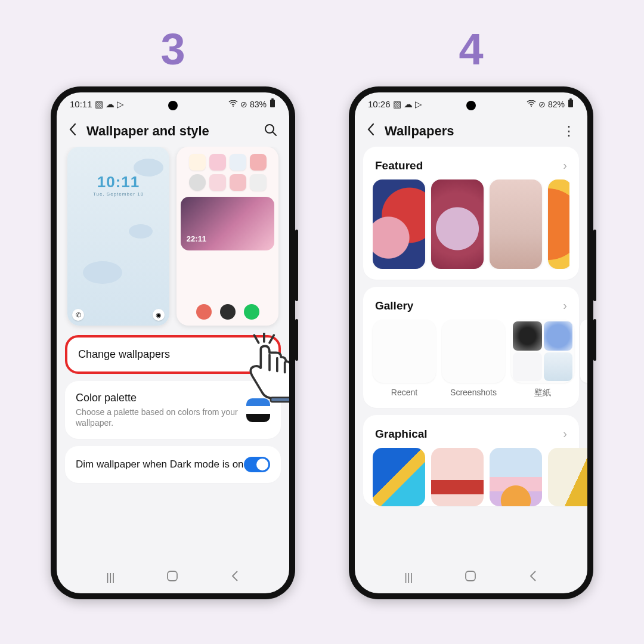  Describe the element at coordinates (204, 312) in the screenshot. I see `apps-icon` at that location.